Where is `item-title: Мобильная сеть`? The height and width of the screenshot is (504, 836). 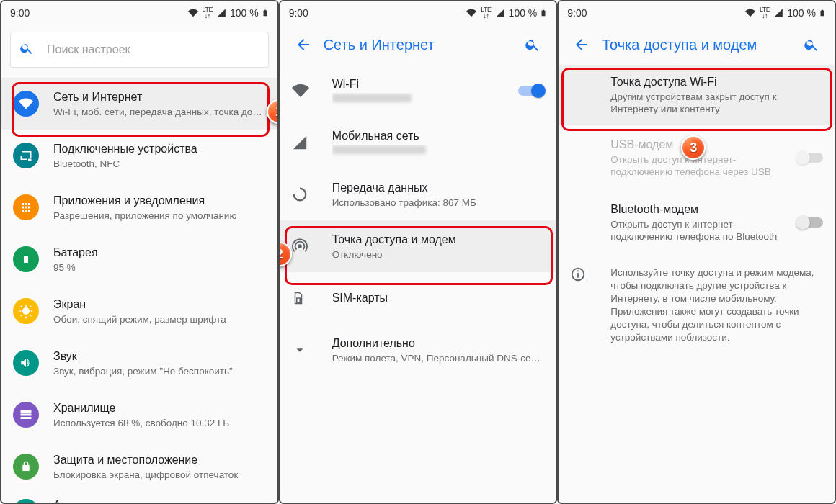 item-title: Мобильная сеть is located at coordinates (438, 136).